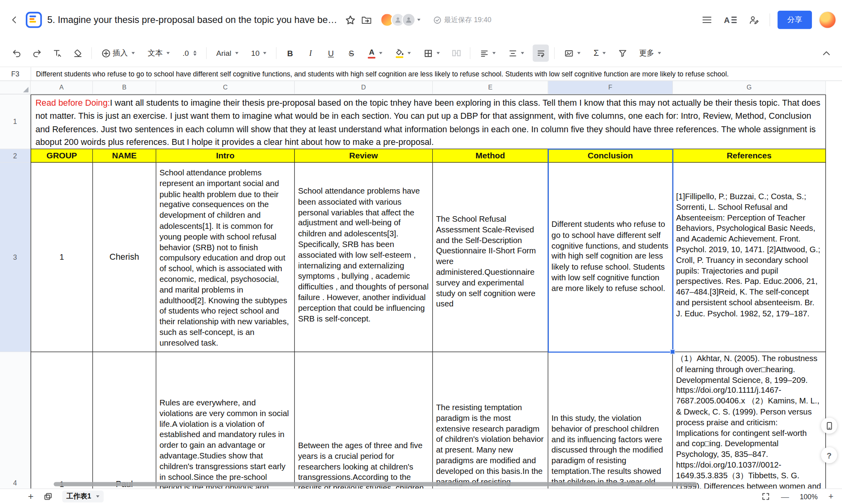 Image resolution: width=842 pixels, height=504 pixels. I want to click on select-all-corner, so click(15, 88).